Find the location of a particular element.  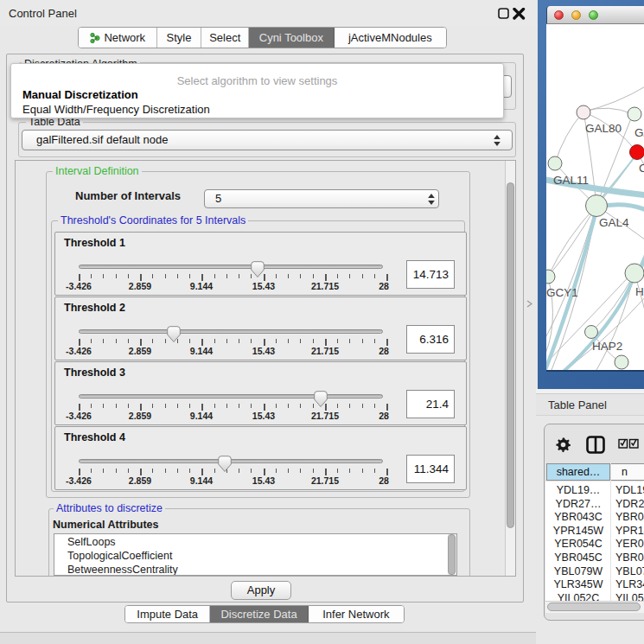

svg-text: C is located at coordinates (641, 168).